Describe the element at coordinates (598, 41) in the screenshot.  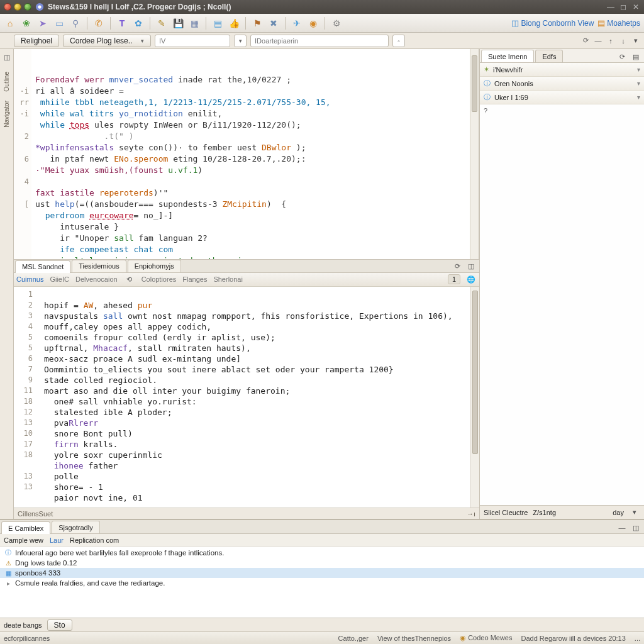
I see `minus-icon: —` at that location.